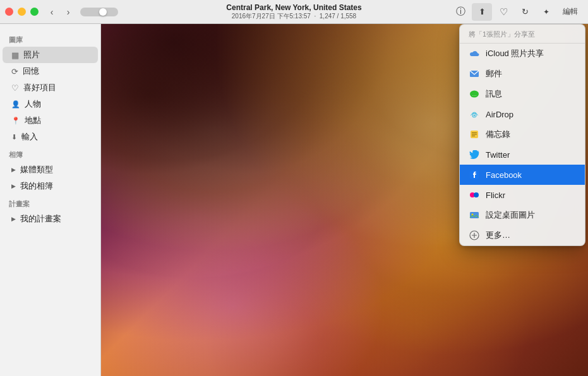 This screenshot has height=376, width=588. Describe the element at coordinates (522, 74) in the screenshot. I see `dropdown-item-mail: 郵件` at that location.